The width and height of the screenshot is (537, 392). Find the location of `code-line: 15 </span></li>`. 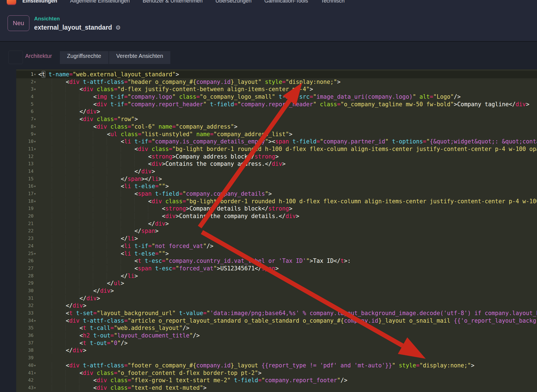

code-line: 15 </span></li> is located at coordinates (277, 179).